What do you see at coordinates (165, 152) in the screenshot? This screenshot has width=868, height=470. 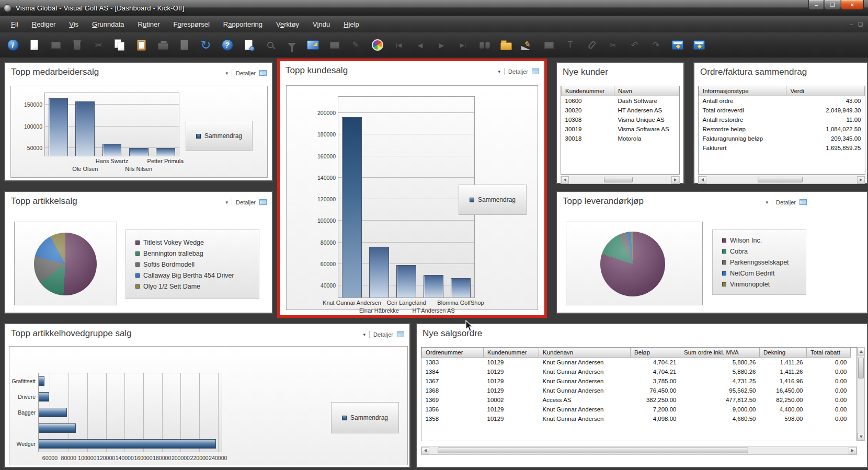 I see `bar-Petter Primula` at bounding box center [165, 152].